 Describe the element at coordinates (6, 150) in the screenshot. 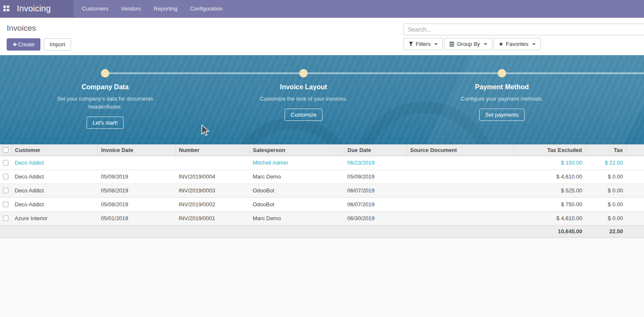

I see `select-all-header` at that location.